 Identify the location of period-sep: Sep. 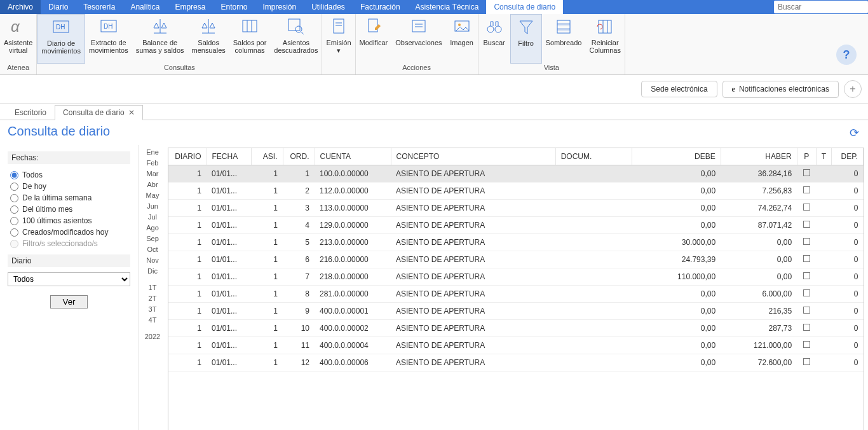
(153, 239).